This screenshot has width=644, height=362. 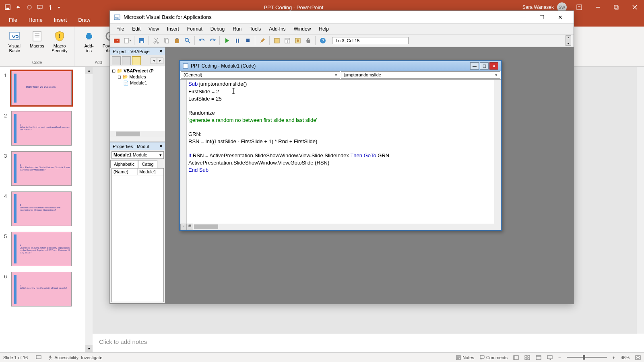 I want to click on tab-insert: Insert, so click(x=60, y=21).